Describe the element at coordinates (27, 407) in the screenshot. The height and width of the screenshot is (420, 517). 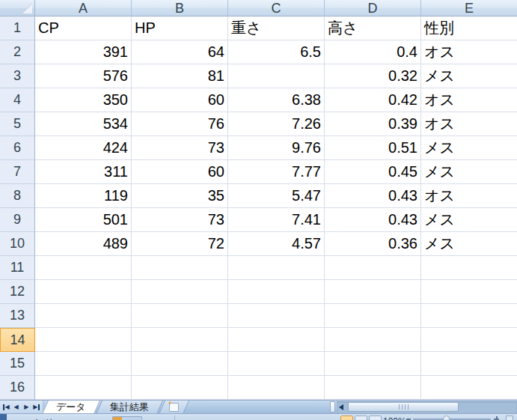
I see `next-sheet-button: ▶` at that location.